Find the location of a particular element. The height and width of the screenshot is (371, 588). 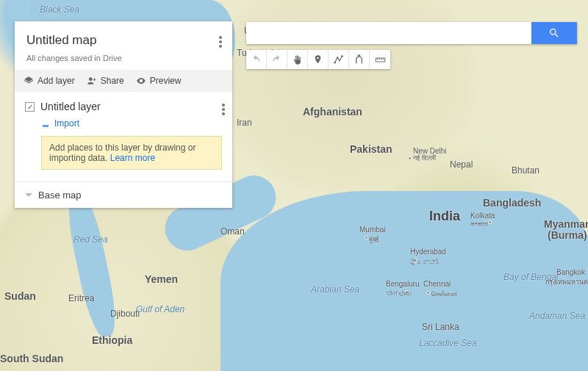

label-south-sudan: South Sudan is located at coordinates (32, 359).